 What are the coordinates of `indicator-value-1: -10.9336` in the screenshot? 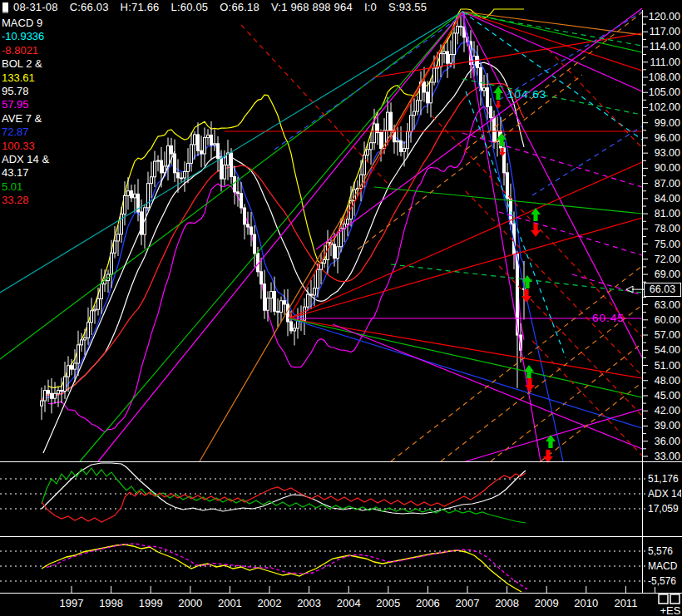 It's located at (23, 37).